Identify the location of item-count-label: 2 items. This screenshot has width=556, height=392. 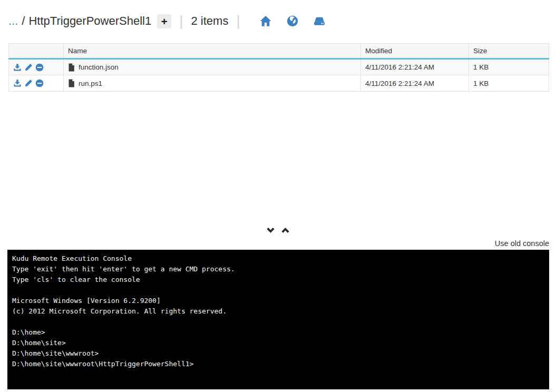
(210, 21).